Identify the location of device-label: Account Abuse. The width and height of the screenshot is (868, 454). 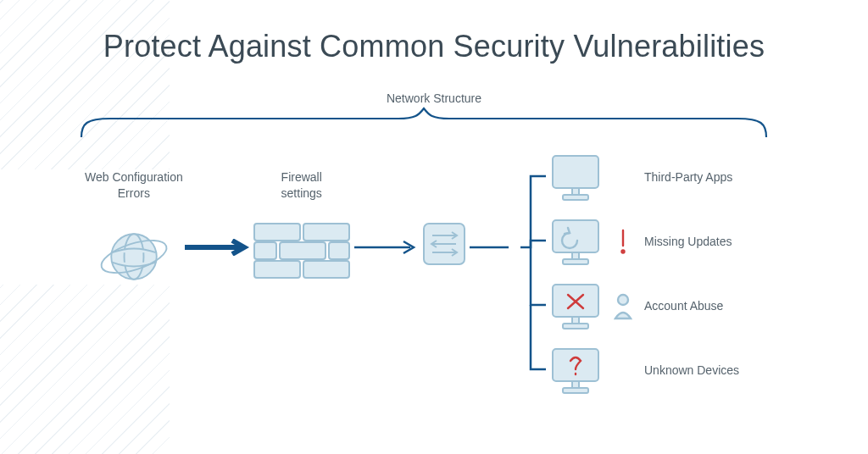
(704, 306).